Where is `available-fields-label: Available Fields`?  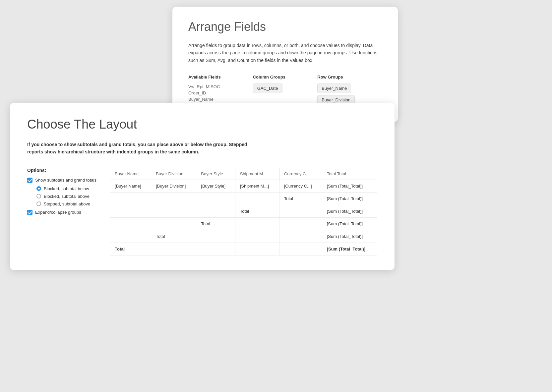 available-fields-label: Available Fields is located at coordinates (221, 77).